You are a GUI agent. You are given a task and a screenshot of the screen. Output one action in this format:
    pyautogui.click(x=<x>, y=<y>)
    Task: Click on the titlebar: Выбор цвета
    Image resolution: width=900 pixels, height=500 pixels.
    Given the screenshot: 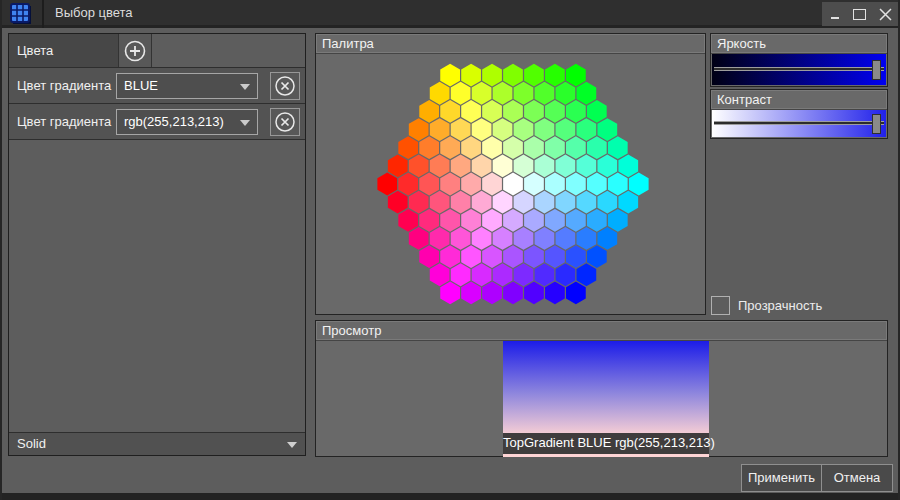 What is the action you would take?
    pyautogui.click(x=450, y=14)
    